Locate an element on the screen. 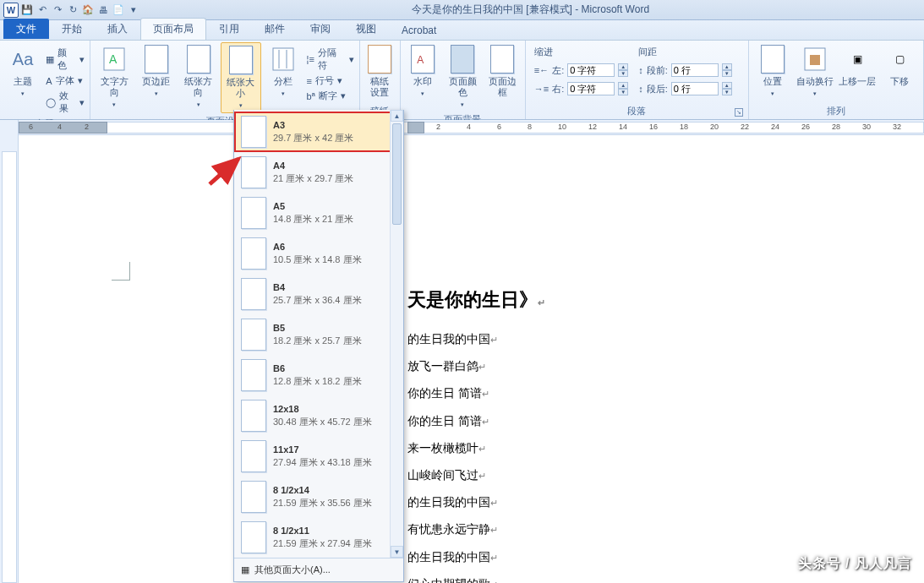 This screenshot has height=583, width=924. margins-button: 页边距▾ is located at coordinates (156, 71).